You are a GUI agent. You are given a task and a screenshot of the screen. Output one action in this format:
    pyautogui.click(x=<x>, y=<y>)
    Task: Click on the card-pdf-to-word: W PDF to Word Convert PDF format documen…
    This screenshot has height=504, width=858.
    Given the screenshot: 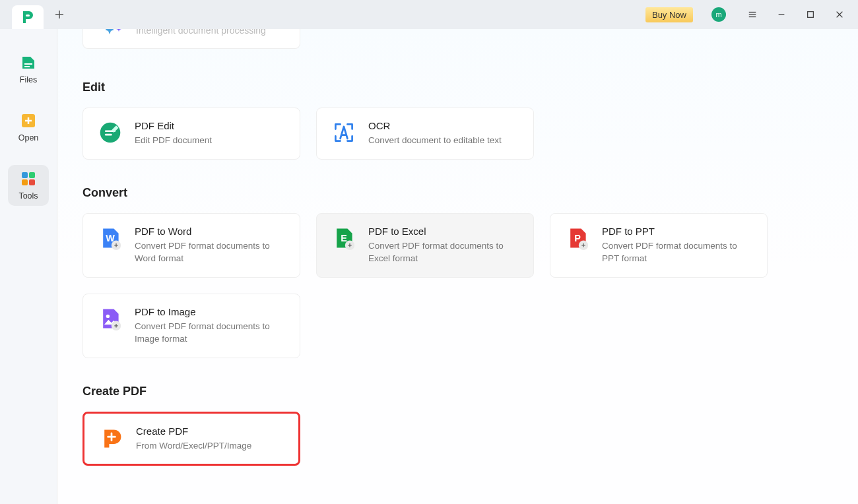 What is the action you would take?
    pyautogui.click(x=191, y=245)
    